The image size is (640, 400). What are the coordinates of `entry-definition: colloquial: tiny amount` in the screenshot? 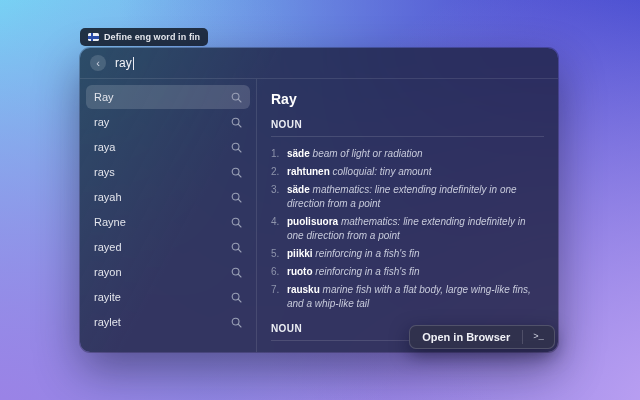 It's located at (382, 172).